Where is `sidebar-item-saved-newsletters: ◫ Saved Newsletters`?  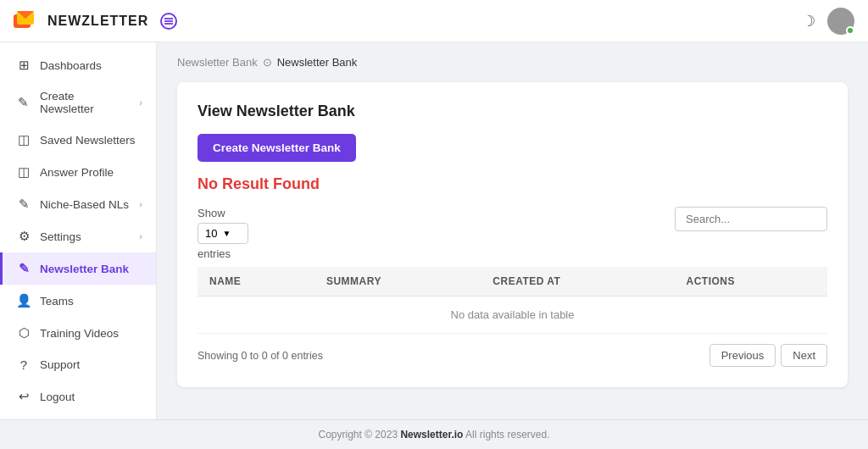
sidebar-item-saved-newsletters: ◫ Saved Newsletters is located at coordinates (78, 140).